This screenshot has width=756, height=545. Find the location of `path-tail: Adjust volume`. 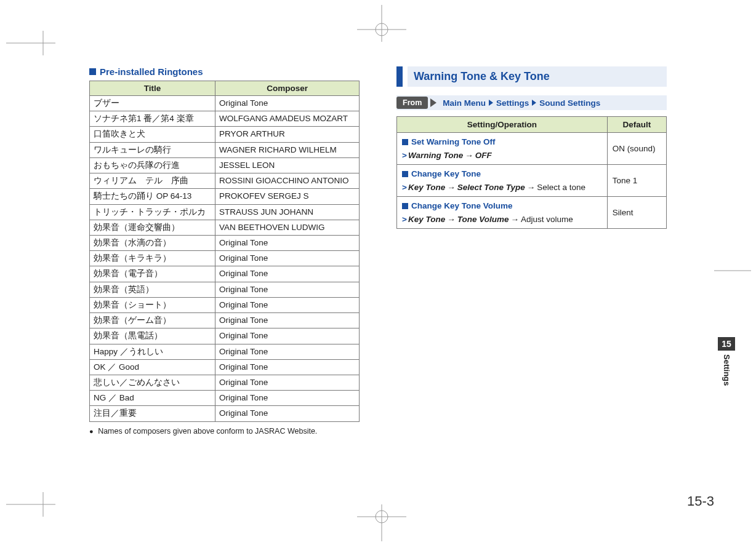

path-tail: Adjust volume is located at coordinates (547, 219).